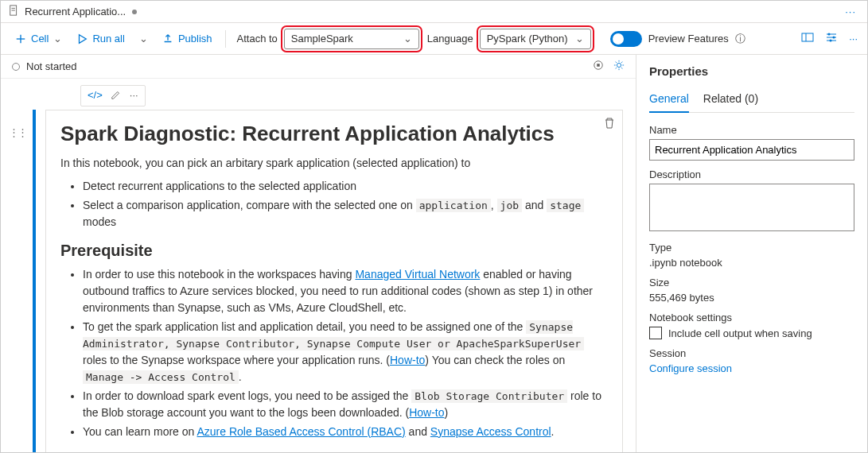 This screenshot has height=453, width=868. I want to click on prereq-3: In order to download spark event logs, y…, so click(345, 405).